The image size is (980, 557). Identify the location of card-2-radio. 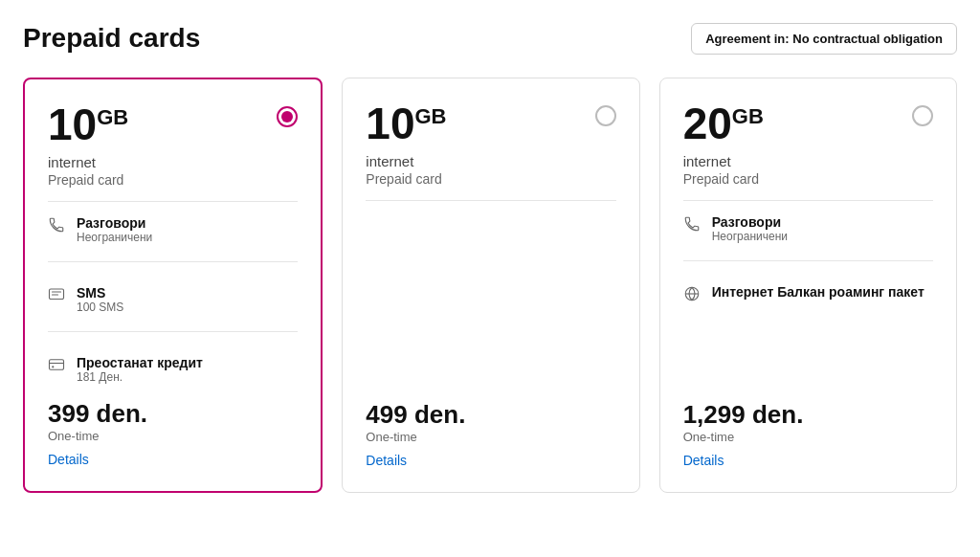
(606, 116).